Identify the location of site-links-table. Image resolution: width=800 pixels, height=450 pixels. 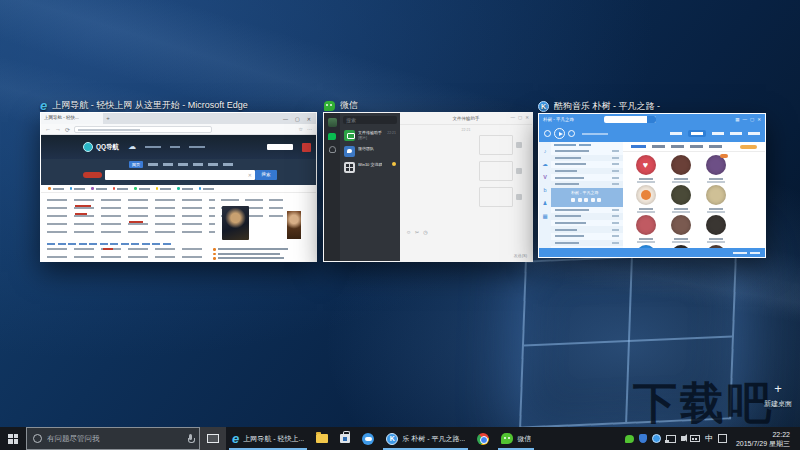
(131, 218).